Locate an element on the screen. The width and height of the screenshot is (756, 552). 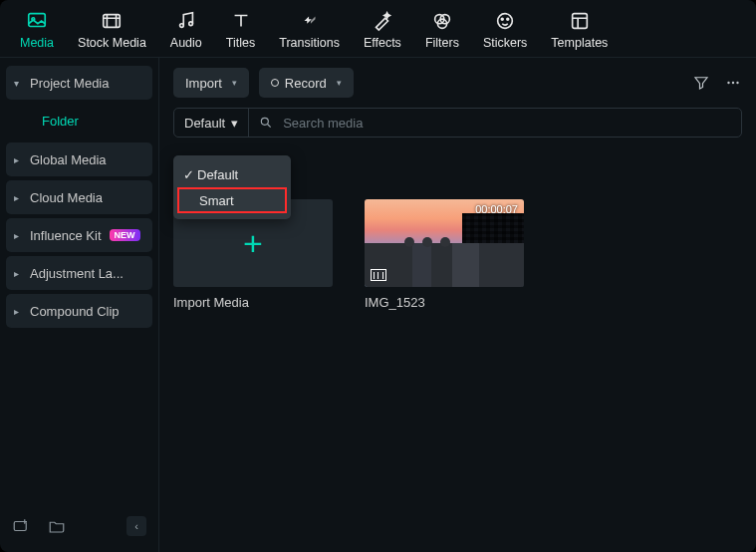
sidebar-item-influence-kit: ▸ Influence Kit NEW is located at coordinates (80, 235).